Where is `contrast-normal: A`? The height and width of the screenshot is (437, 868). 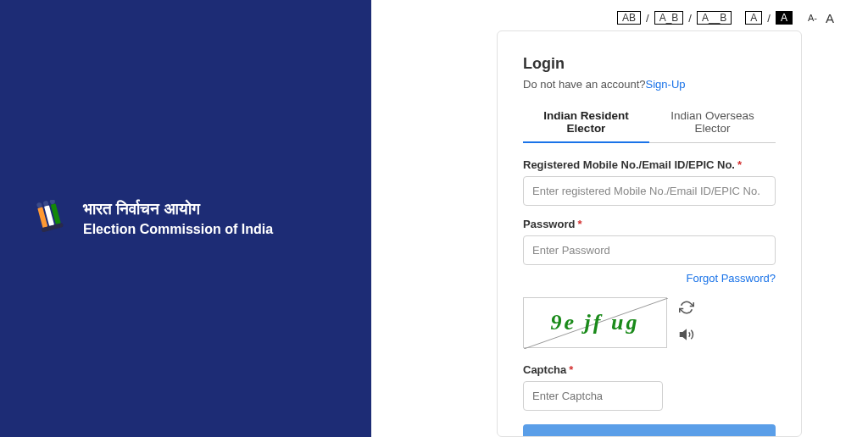 contrast-normal: A is located at coordinates (754, 18).